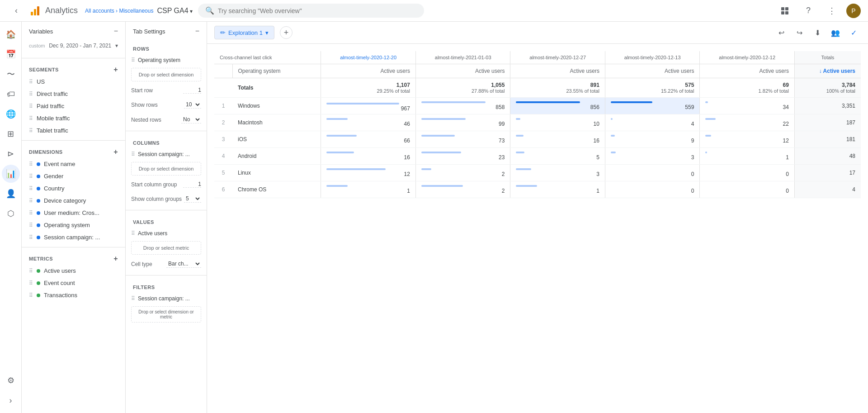  I want to click on col-group-3-header: almost-timely-2020-12-27, so click(558, 58).